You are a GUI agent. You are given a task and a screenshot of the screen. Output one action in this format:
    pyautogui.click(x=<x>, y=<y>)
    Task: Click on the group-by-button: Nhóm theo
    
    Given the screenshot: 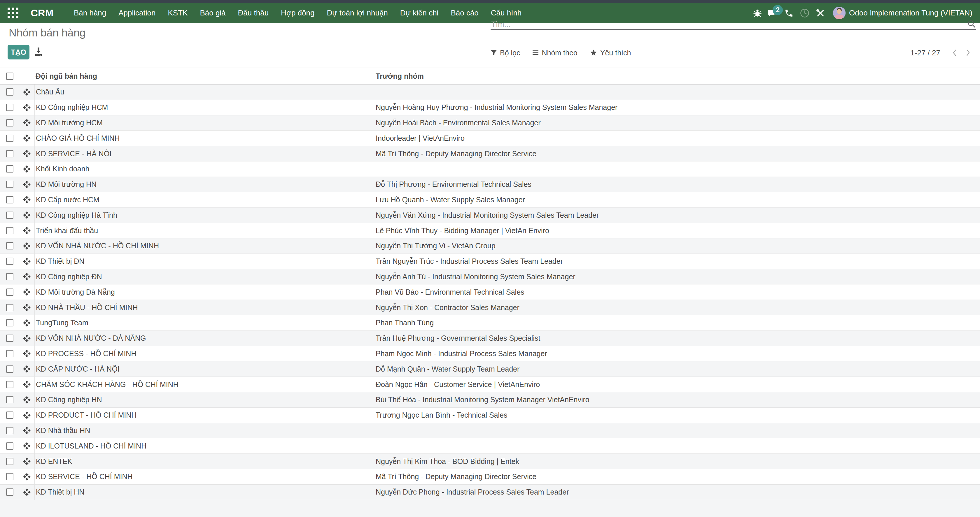 What is the action you would take?
    pyautogui.click(x=555, y=53)
    